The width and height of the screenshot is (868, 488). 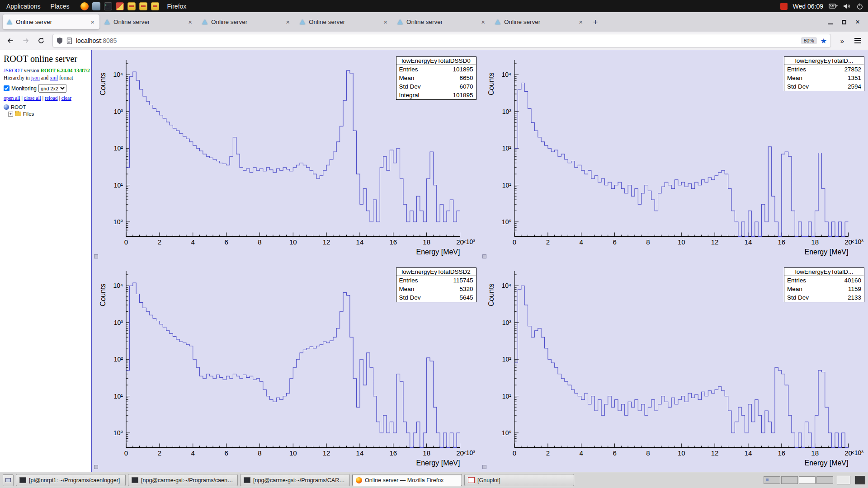 I want to click on stats-title: lowEnergyEyTotalD..., so click(x=824, y=272).